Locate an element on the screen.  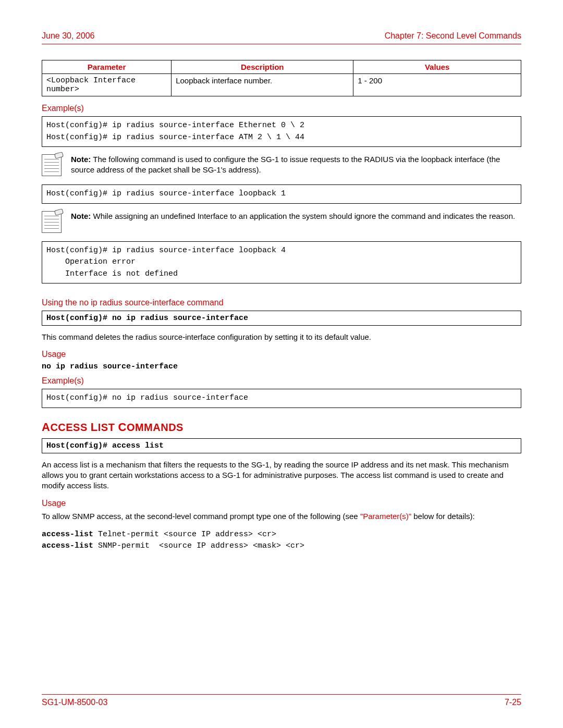
usage-line2-cmd: access-list is located at coordinates (68, 546).